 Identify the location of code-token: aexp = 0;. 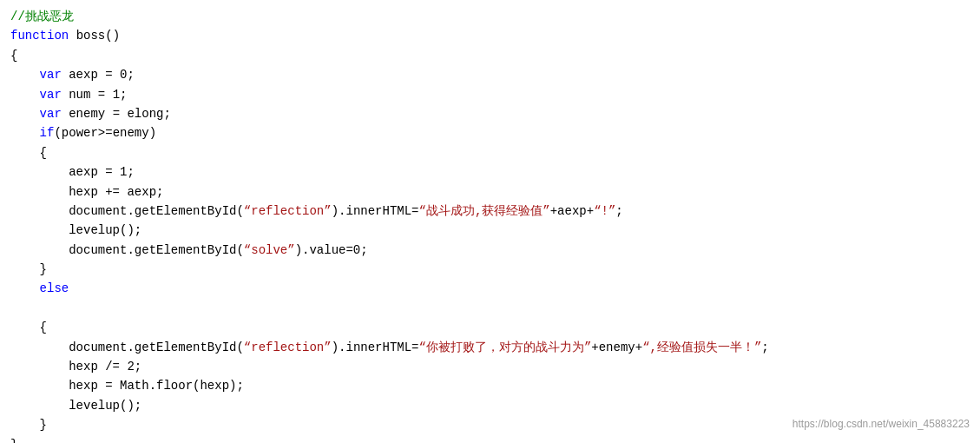
(102, 75).